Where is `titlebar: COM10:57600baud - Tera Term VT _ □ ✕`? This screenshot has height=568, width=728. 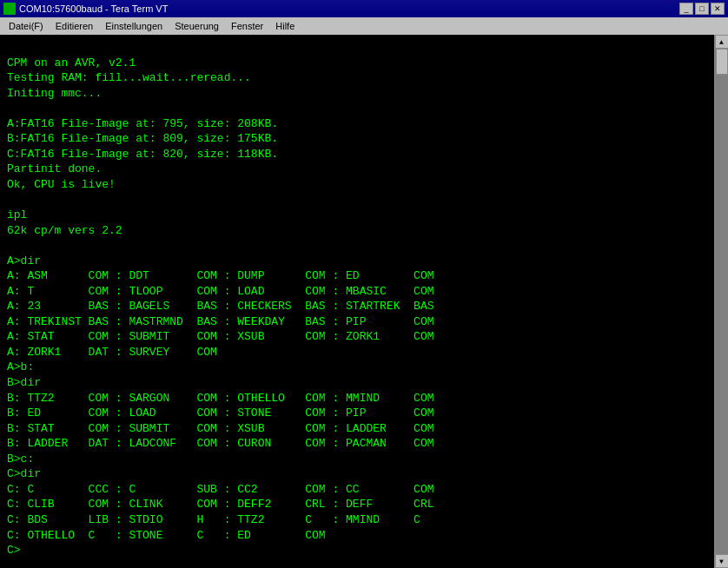
titlebar: COM10:57600baud - Tera Term VT _ □ ✕ is located at coordinates (364, 9).